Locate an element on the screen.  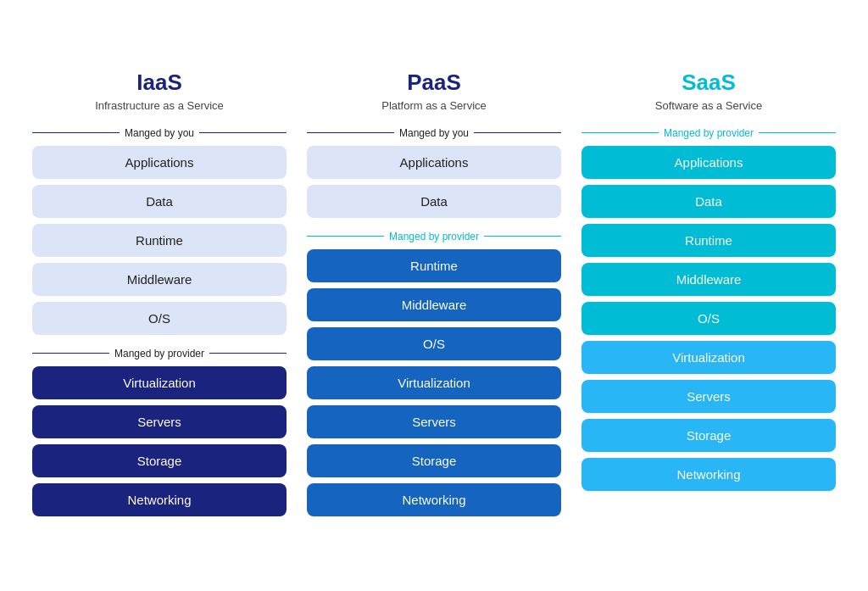
paas-divider-you-line-left is located at coordinates (351, 133).